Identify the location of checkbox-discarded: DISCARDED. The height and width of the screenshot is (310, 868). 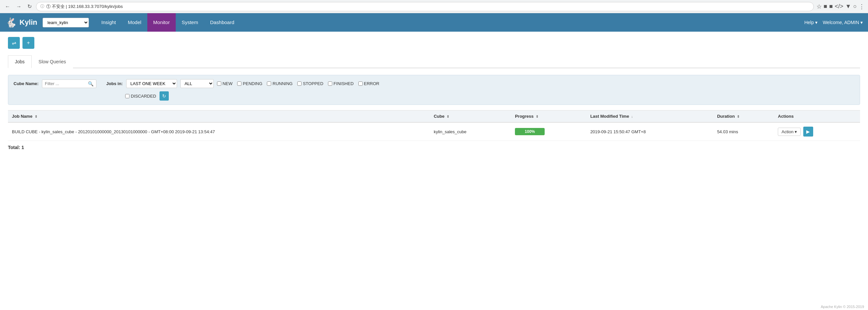
(141, 96).